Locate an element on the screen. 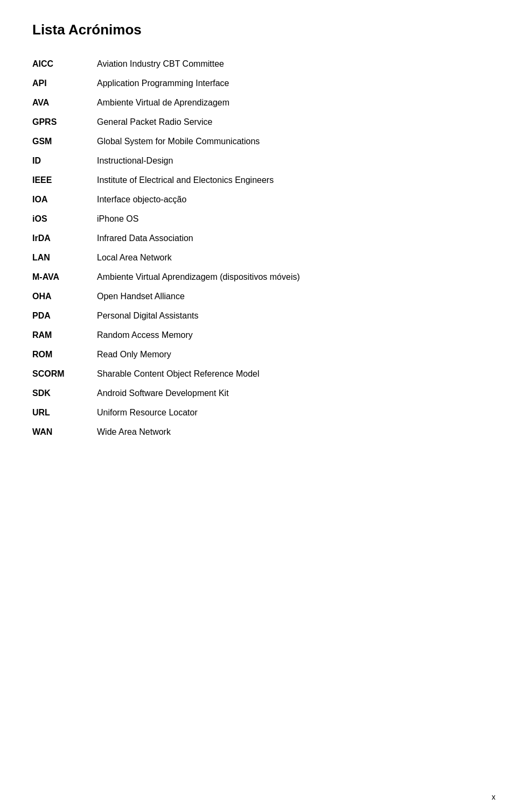 This screenshot has height=812, width=517. acronym-abbr: iOS is located at coordinates (65, 219).